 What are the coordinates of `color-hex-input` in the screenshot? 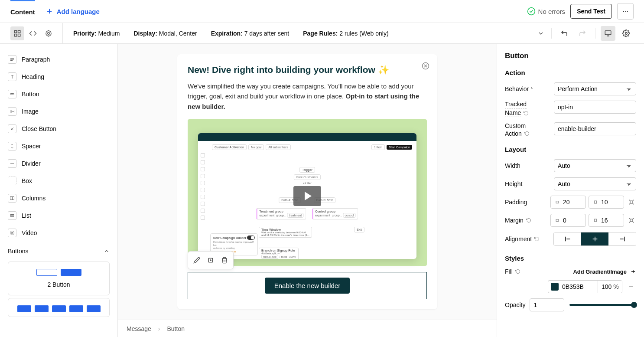 It's located at (578, 287).